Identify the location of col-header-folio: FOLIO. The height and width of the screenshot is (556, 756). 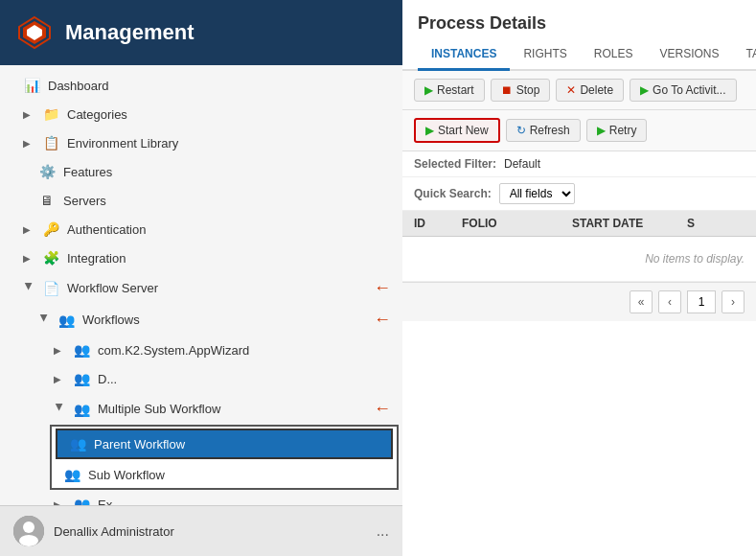
(517, 223).